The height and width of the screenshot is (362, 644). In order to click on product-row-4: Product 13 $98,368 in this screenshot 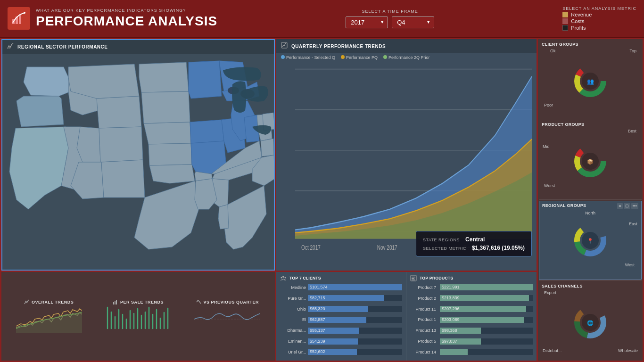, I will do `click(471, 331)`.